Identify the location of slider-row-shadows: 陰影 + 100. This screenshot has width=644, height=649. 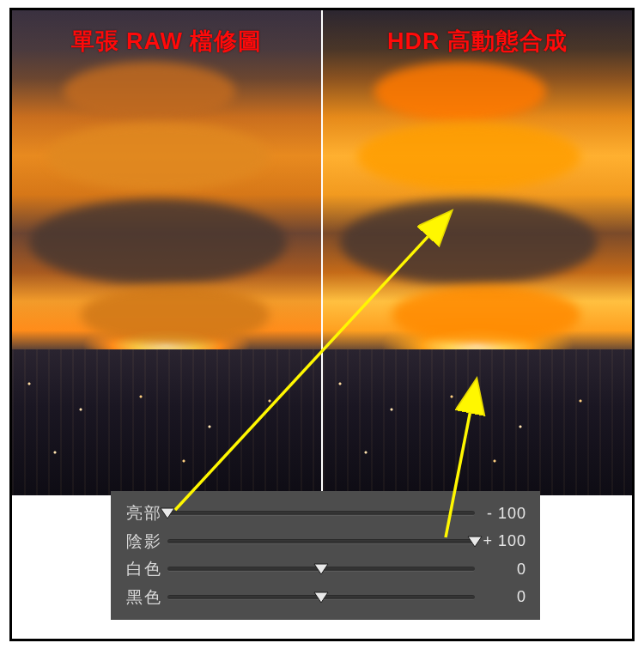
(324, 542).